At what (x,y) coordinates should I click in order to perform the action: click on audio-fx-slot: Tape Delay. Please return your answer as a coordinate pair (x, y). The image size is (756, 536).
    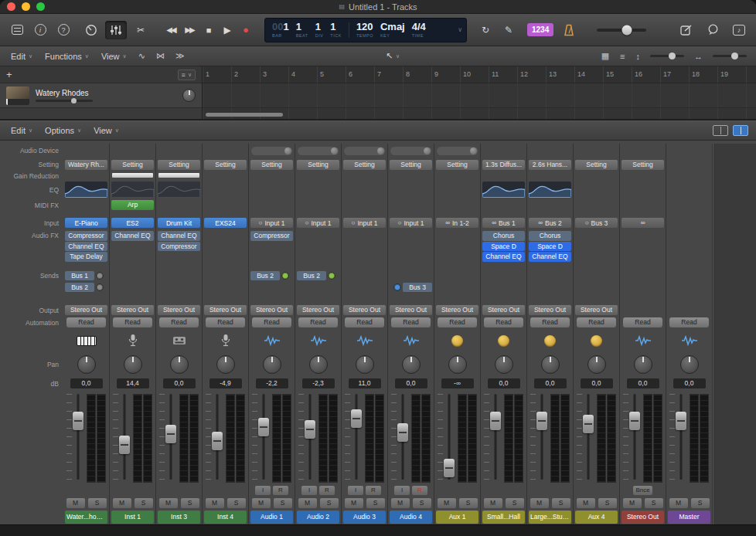
    Looking at the image, I should click on (87, 256).